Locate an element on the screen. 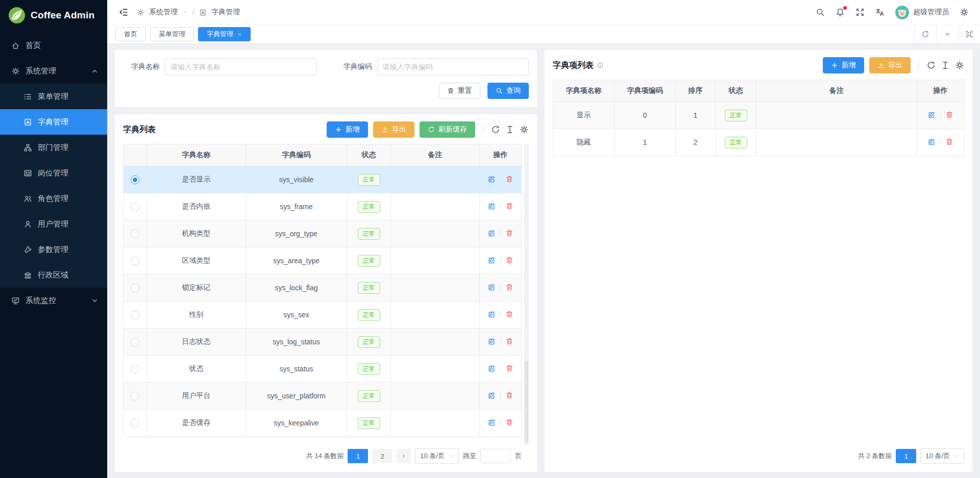 The width and height of the screenshot is (980, 478). collapse-sidebar-icon is located at coordinates (124, 12).